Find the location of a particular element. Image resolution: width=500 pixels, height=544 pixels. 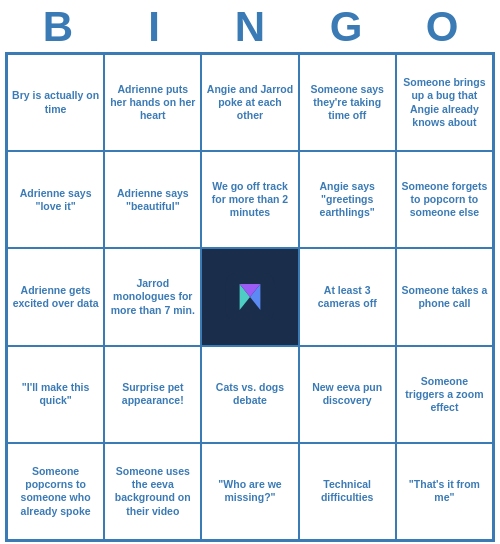

bingo-cell-r2c2 is located at coordinates (250, 296).